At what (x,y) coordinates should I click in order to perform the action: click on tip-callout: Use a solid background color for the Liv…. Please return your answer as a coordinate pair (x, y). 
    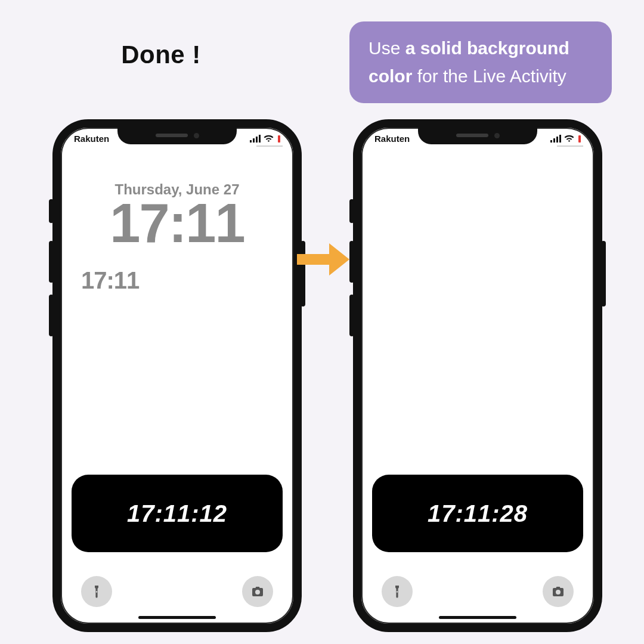
    Looking at the image, I should click on (481, 62).